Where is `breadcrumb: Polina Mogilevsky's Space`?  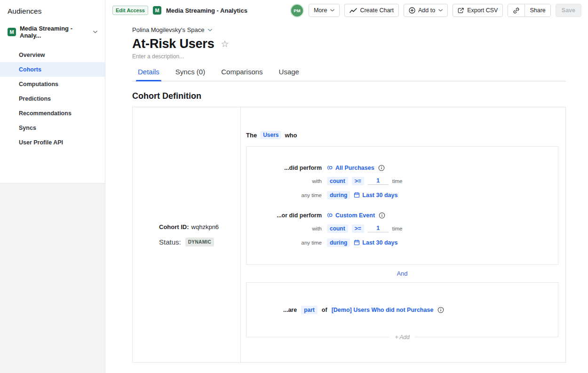 breadcrumb: Polina Mogilevsky's Space is located at coordinates (172, 30).